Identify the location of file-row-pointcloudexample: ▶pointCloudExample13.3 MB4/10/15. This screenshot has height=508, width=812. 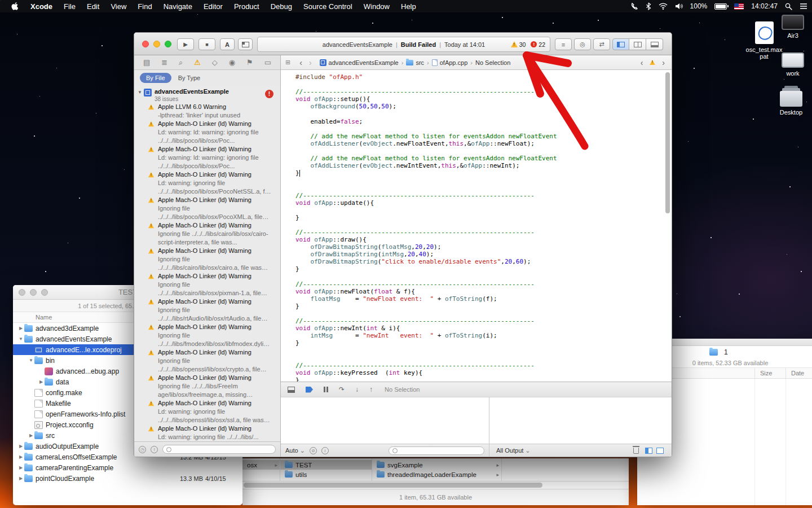
(127, 479).